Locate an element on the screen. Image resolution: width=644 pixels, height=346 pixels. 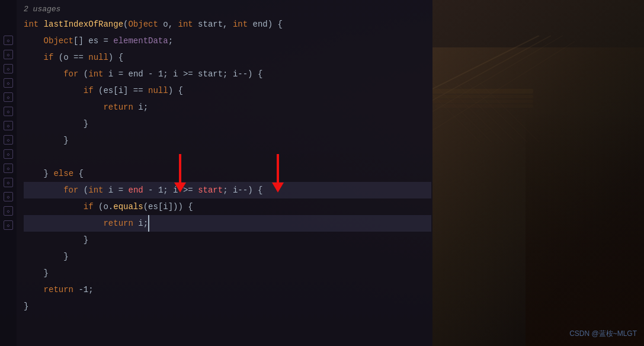
code-line-15: } is located at coordinates (228, 273).